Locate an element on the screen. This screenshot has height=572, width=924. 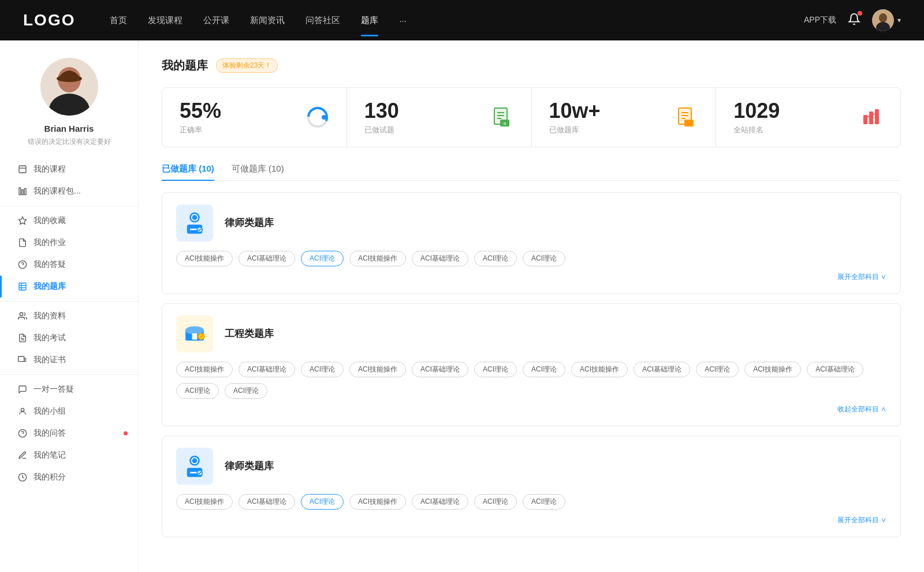
tag-1-6: ACI理论 is located at coordinates (544, 259).